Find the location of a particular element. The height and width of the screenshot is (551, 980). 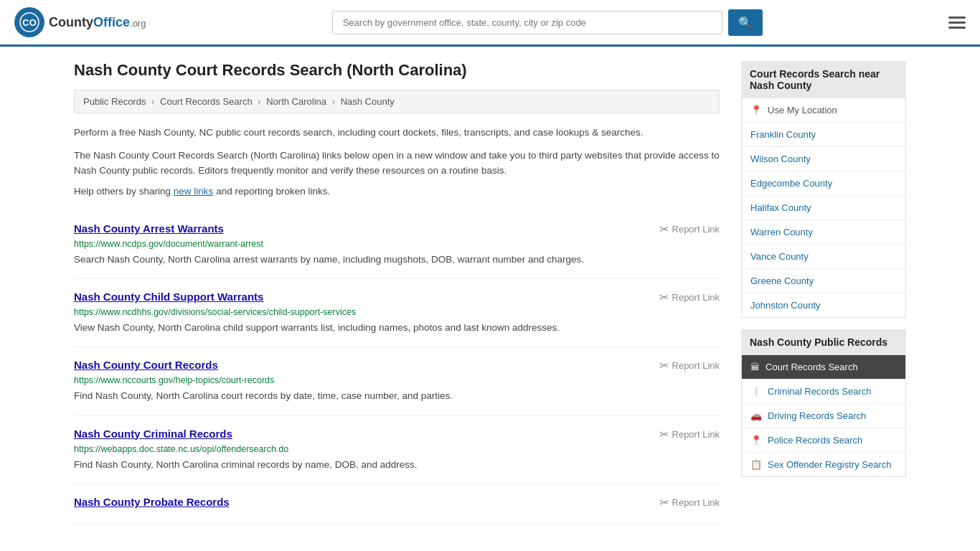

list-item: Greene County is located at coordinates (824, 281).